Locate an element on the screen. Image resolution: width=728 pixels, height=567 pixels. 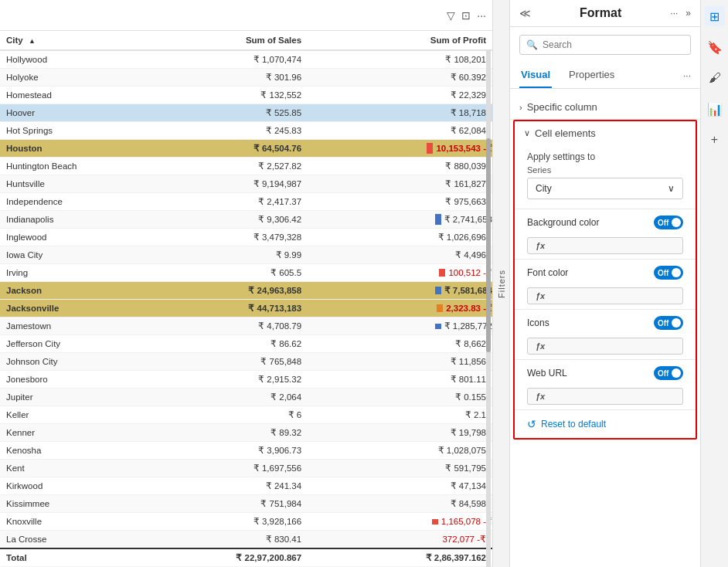
icons-toggle-state: Off is located at coordinates (663, 323).